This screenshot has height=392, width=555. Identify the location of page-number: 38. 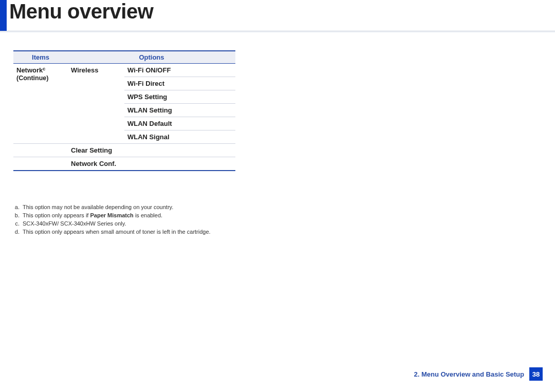
(536, 374).